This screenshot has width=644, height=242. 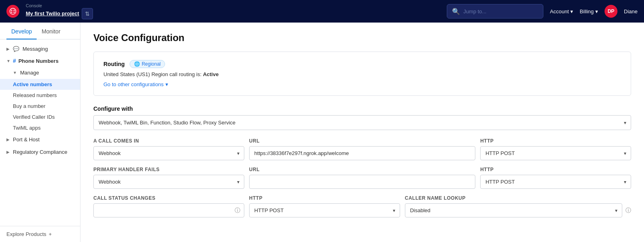 What do you see at coordinates (169, 153) in the screenshot?
I see `call-comes-in-select: Webhook` at bounding box center [169, 153].